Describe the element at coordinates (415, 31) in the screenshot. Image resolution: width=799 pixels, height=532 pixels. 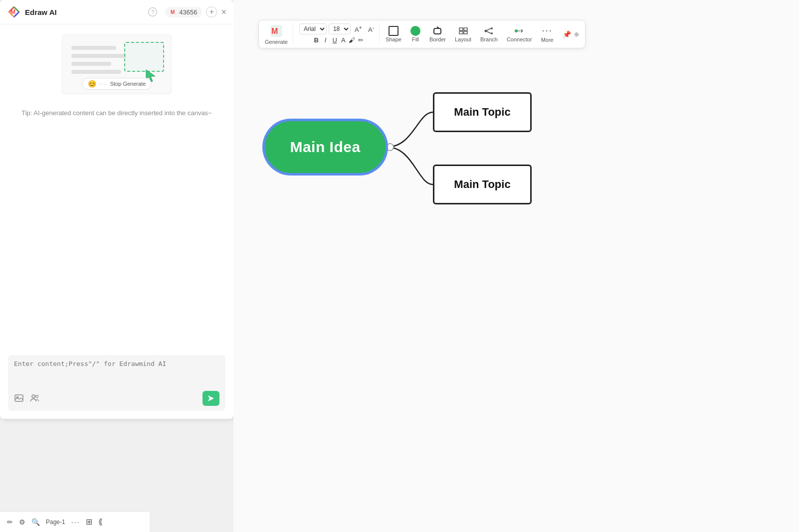
I see `fill-icon` at that location.